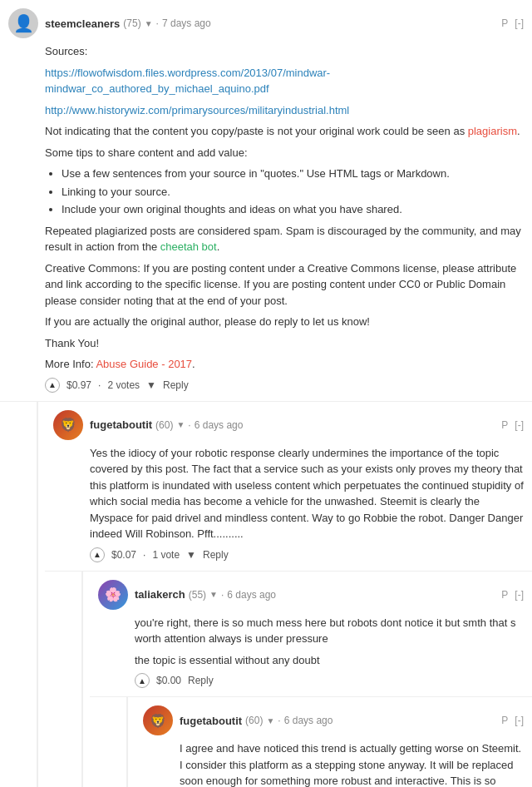 The image size is (532, 787). Describe the element at coordinates (293, 191) in the screenshot. I see `tips-list: Use a few sentences from your source in …` at that location.